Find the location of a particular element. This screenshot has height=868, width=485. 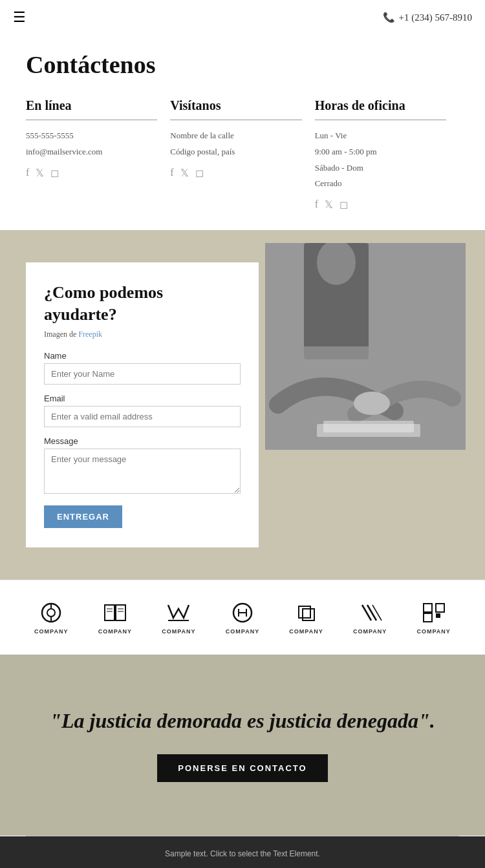

col-hours-weekdays: Lun - Vie is located at coordinates (380, 136).